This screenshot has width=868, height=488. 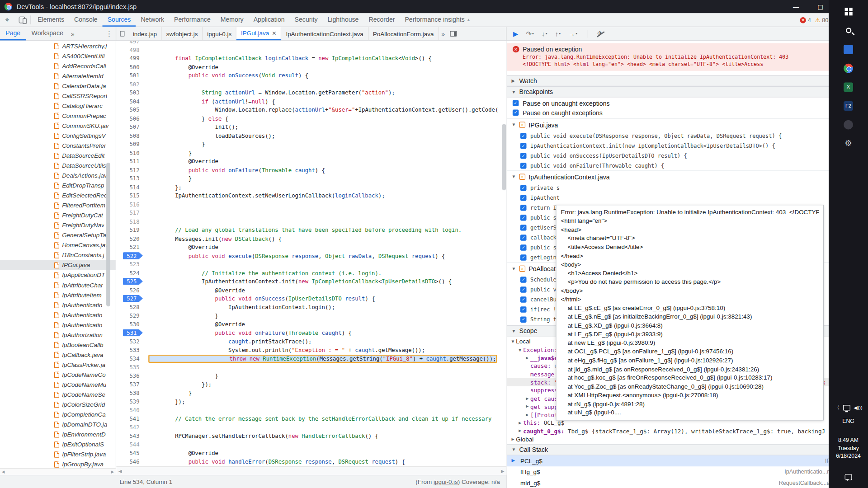 What do you see at coordinates (311, 145) in the screenshot?
I see `code-line: 509 }` at bounding box center [311, 145].